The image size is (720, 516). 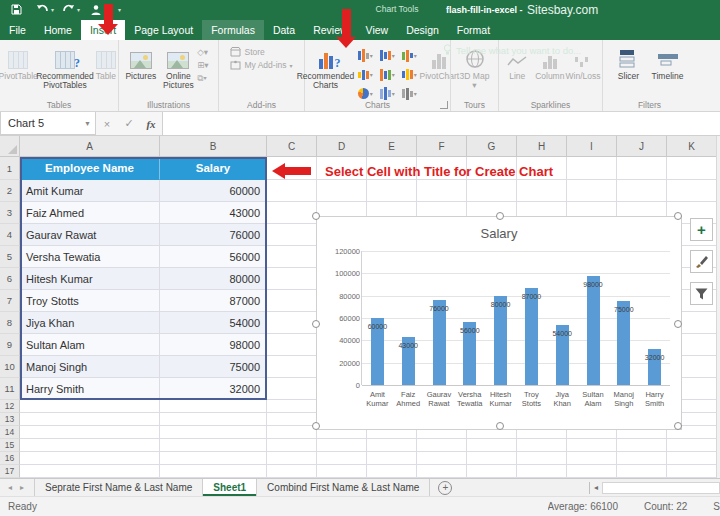 I want to click on cell-C14, so click(x=292, y=432).